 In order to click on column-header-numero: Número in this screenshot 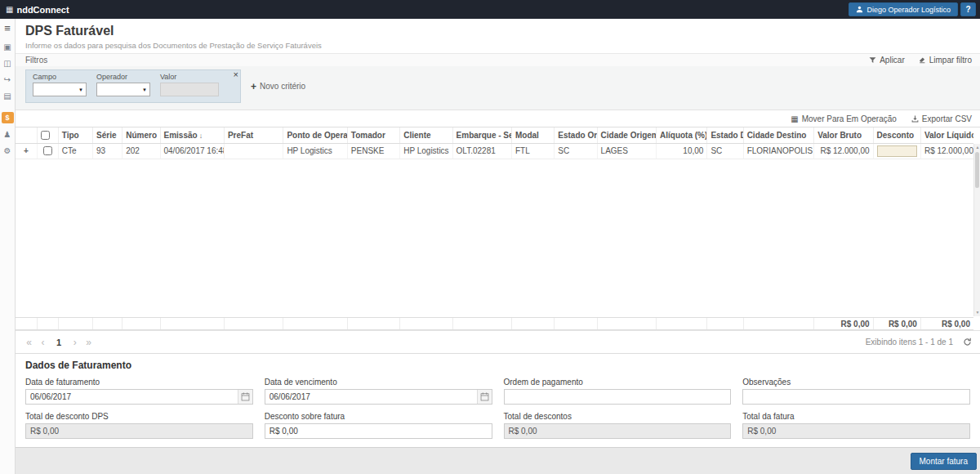, I will do `click(141, 136)`.